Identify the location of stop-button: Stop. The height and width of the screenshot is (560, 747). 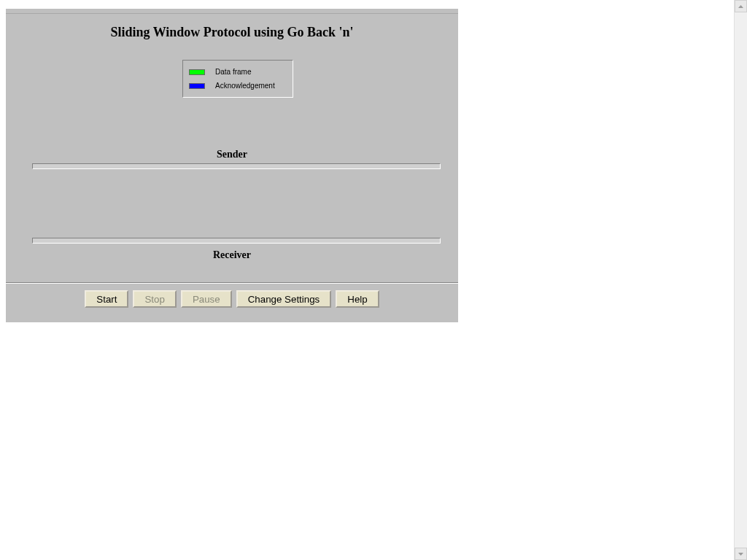
(155, 299).